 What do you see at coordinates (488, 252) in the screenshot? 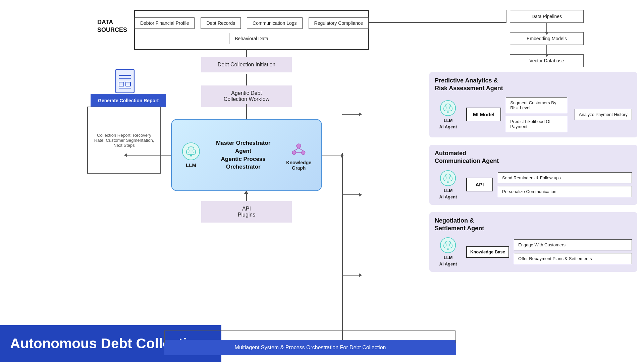
I see `negotiation-model-box: Knowledge Base` at bounding box center [488, 252].